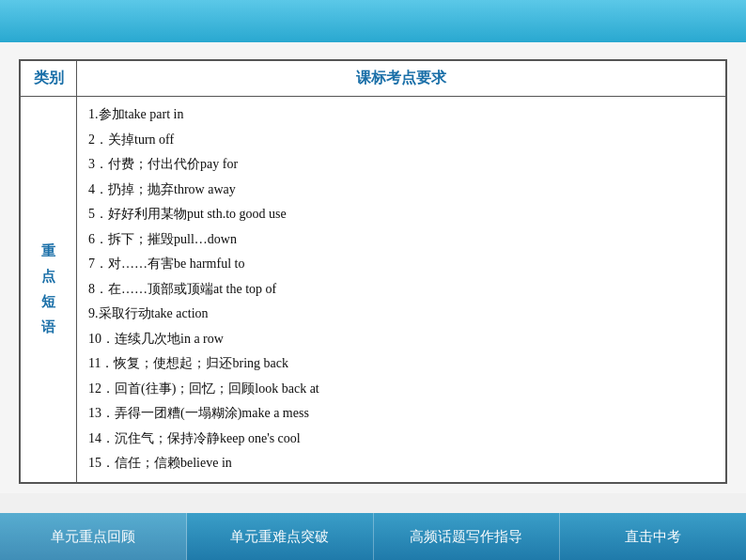  Describe the element at coordinates (373, 21) in the screenshot. I see `top-bar` at that location.